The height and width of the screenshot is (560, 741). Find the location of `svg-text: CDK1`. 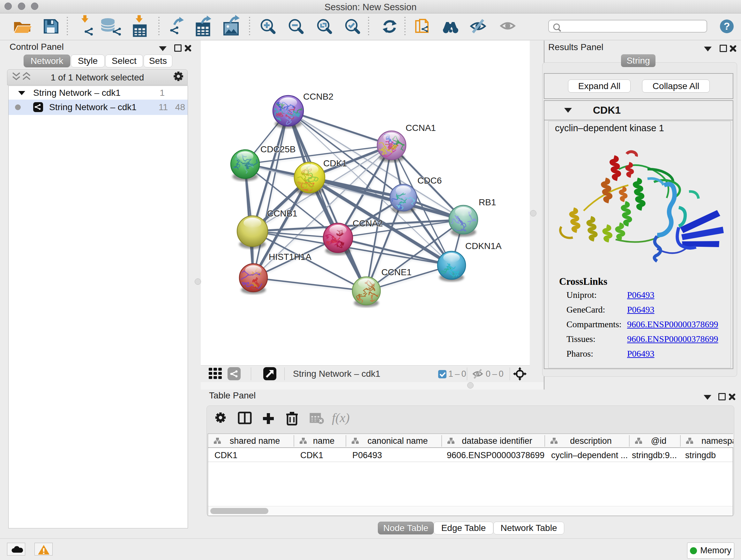

svg-text: CDK1 is located at coordinates (335, 164).